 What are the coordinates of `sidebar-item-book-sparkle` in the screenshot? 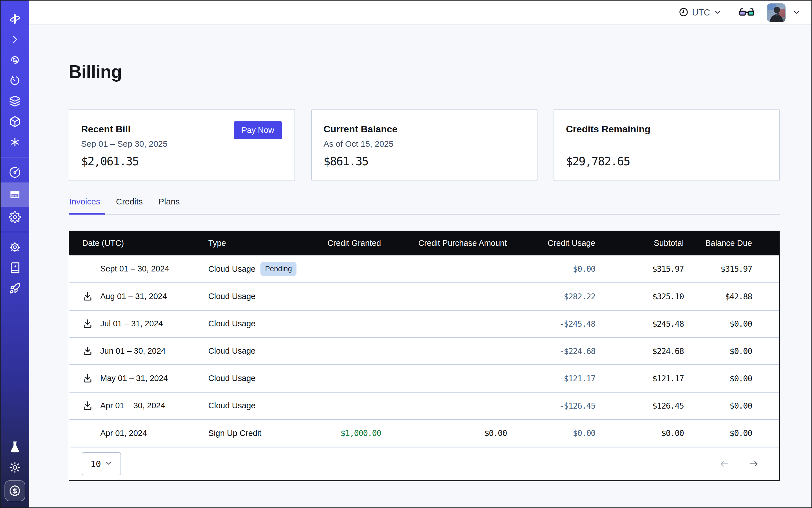 It's located at (15, 267).